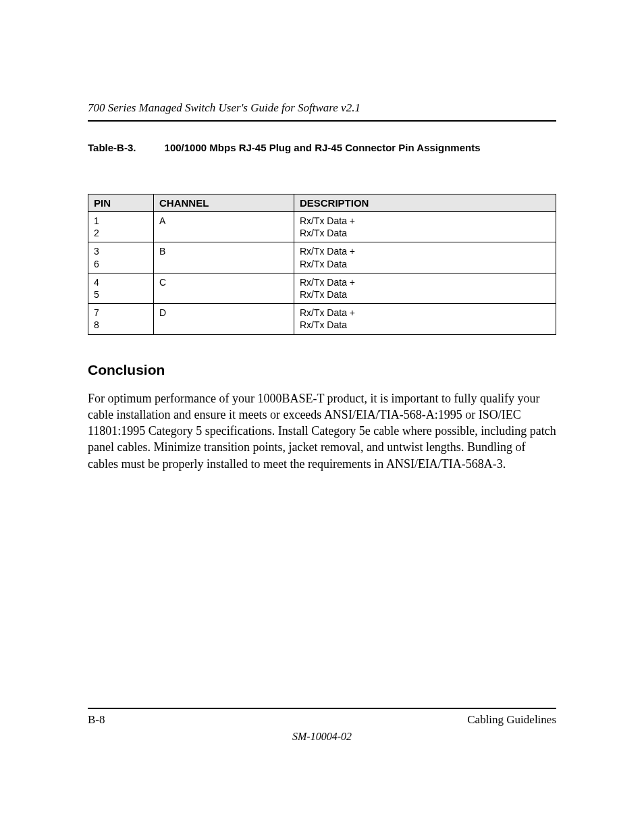 This screenshot has height=834, width=644. What do you see at coordinates (224, 319) in the screenshot?
I see `channel-value: D` at bounding box center [224, 319].